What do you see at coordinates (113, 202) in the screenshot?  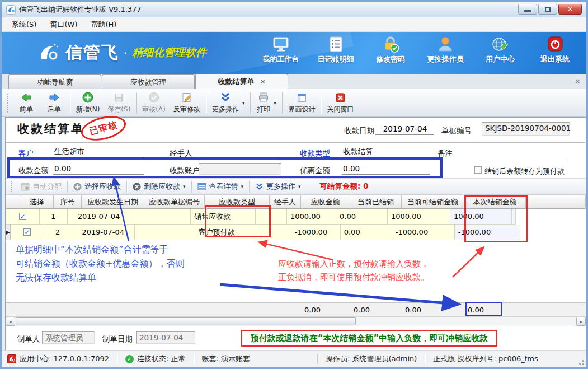 I see `header-date: 应收款发生日期` at bounding box center [113, 202].